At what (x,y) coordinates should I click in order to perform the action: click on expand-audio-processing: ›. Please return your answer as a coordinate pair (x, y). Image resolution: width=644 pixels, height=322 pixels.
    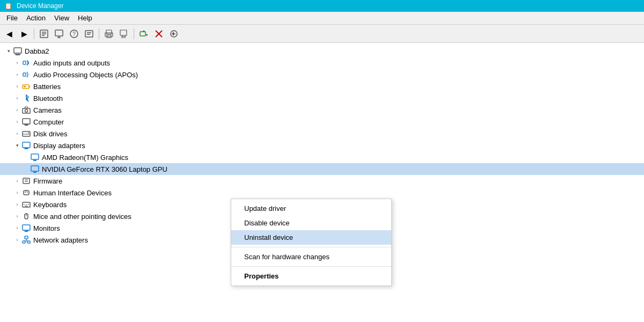
    Looking at the image, I should click on (17, 75).